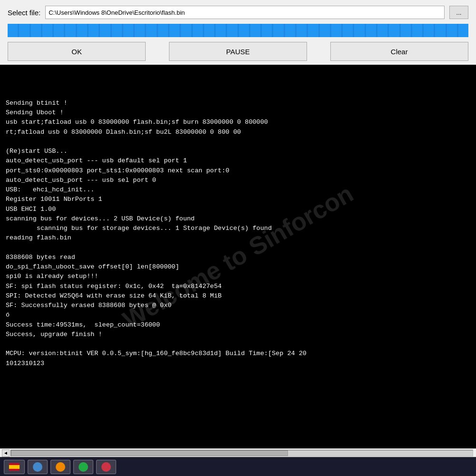 The height and width of the screenshot is (476, 476). Describe the element at coordinates (238, 228) in the screenshot. I see `terminal-line: scanning bus for storage devices... 1 St…` at that location.